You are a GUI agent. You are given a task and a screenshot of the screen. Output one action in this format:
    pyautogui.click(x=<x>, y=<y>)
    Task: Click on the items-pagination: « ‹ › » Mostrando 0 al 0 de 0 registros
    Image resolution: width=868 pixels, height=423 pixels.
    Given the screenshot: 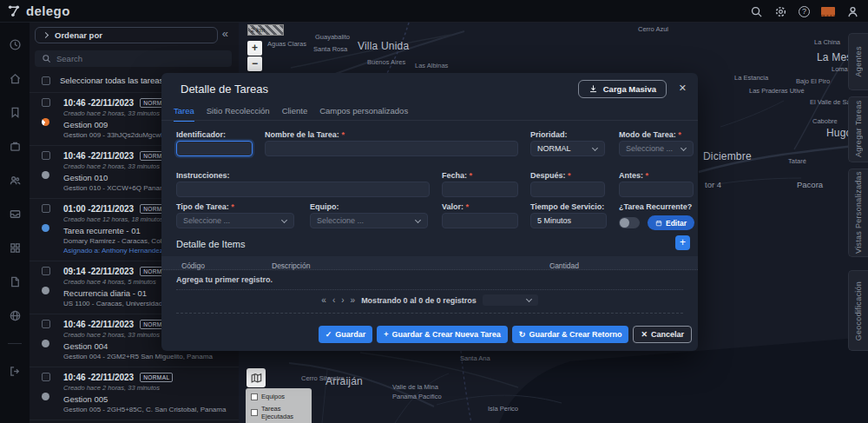 What is the action you would take?
    pyautogui.click(x=430, y=301)
    